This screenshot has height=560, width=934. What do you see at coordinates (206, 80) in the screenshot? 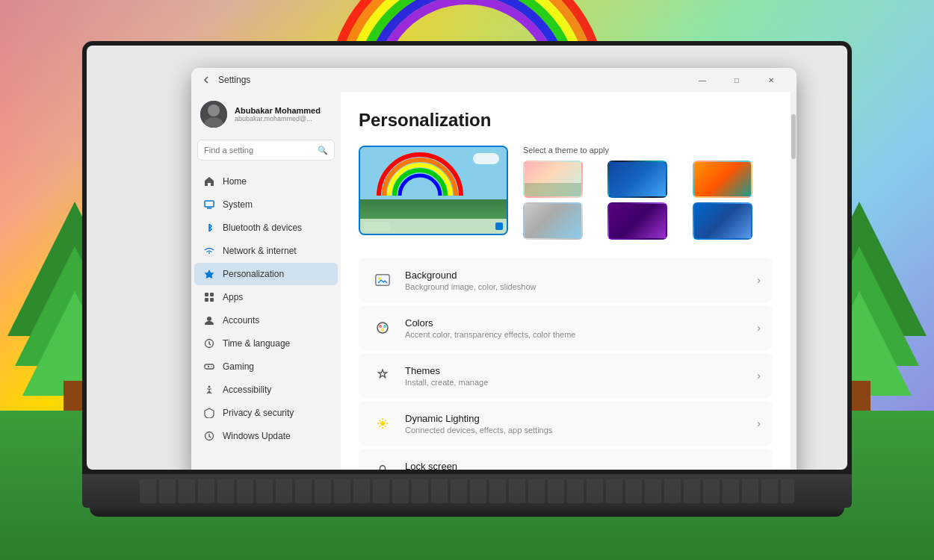
I see `back-button` at bounding box center [206, 80].